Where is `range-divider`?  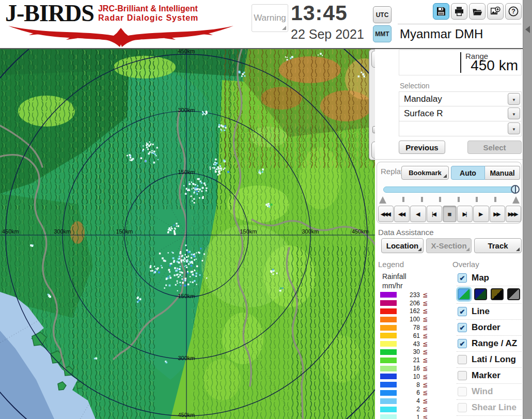 range-divider is located at coordinates (461, 63).